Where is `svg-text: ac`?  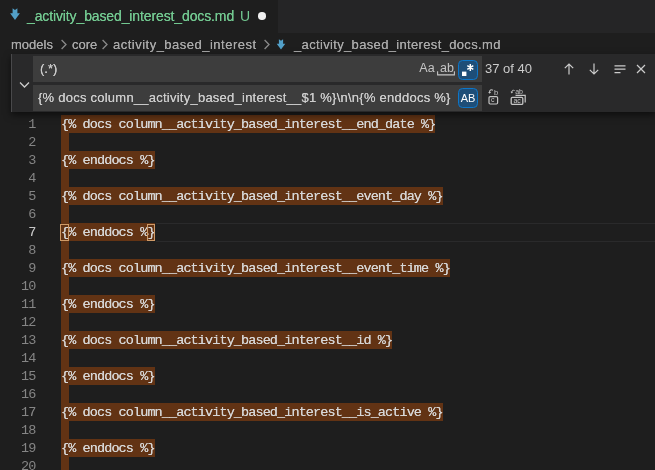 svg-text: ac is located at coordinates (517, 100).